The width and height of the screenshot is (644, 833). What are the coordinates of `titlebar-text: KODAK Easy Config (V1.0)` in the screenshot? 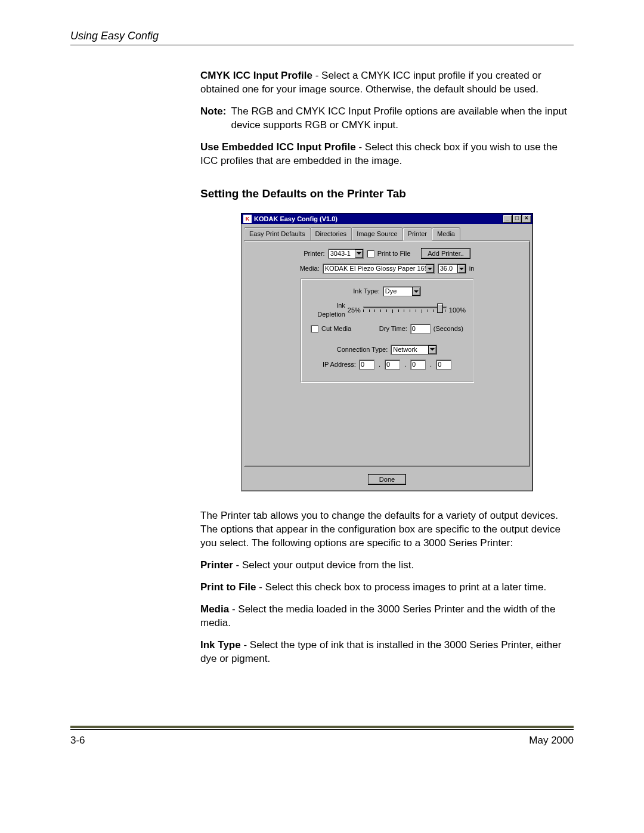 It's located at (378, 219).